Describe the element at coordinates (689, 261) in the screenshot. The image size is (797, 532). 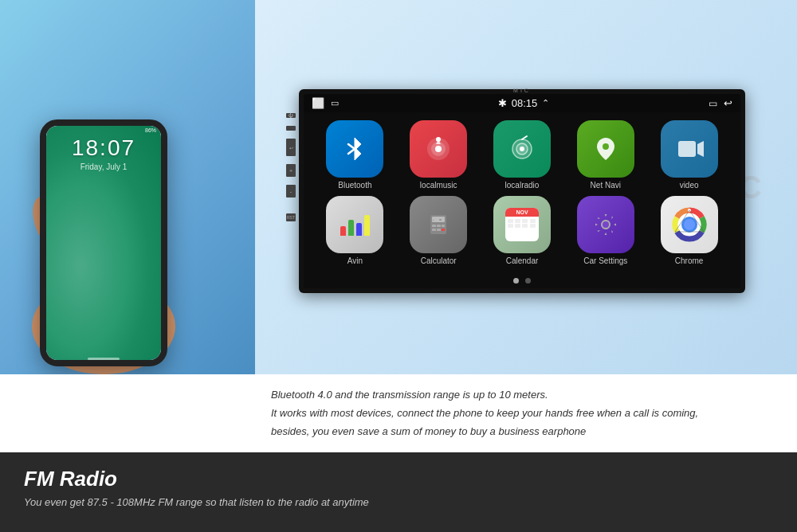
I see `app-label-chrome: Chrome` at that location.